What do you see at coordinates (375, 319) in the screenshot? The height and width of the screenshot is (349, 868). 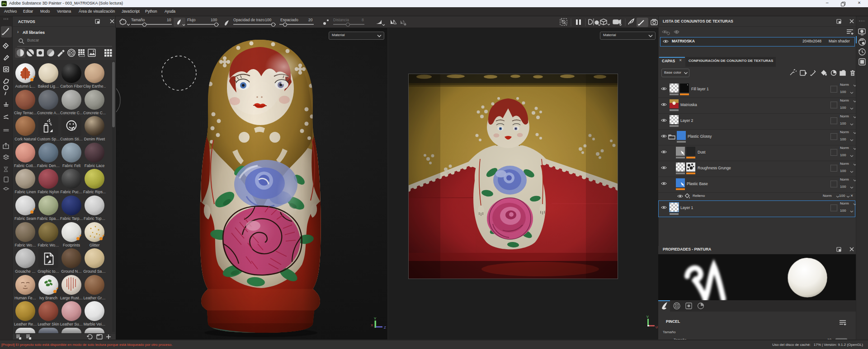 I see `svg-text: Y` at bounding box center [375, 319].